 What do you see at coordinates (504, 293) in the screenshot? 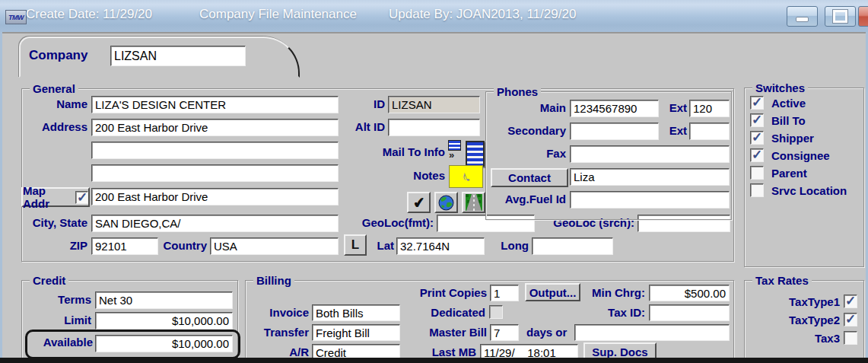
I see `print-copies-input` at bounding box center [504, 293].